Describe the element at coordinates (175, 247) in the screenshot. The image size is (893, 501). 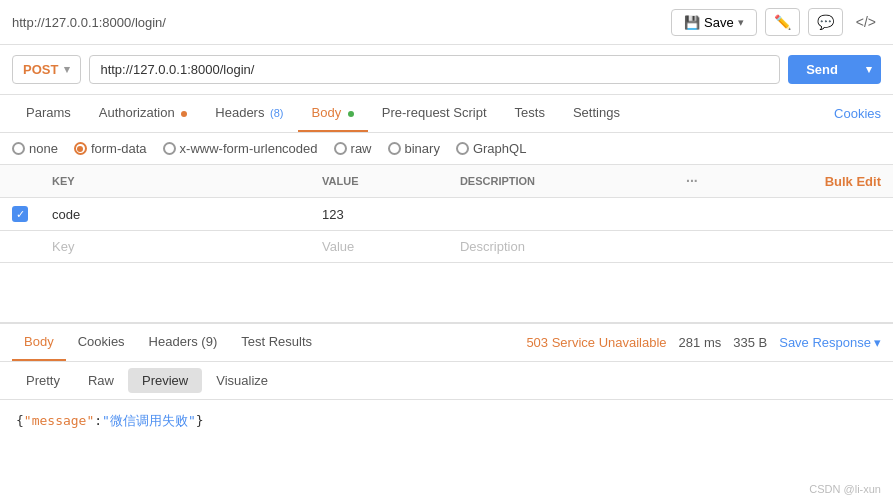
I see `placeholder-key-cell: Key` at that location.